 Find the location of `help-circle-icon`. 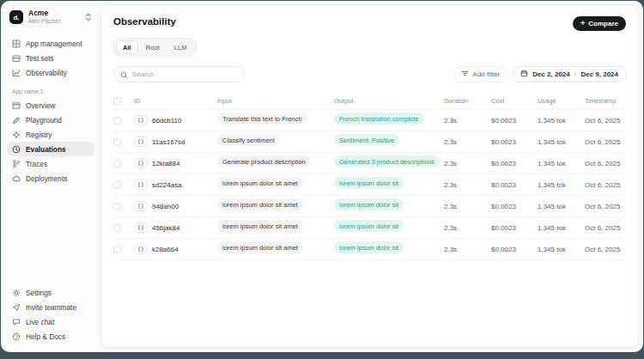

help-circle-icon is located at coordinates (16, 337).